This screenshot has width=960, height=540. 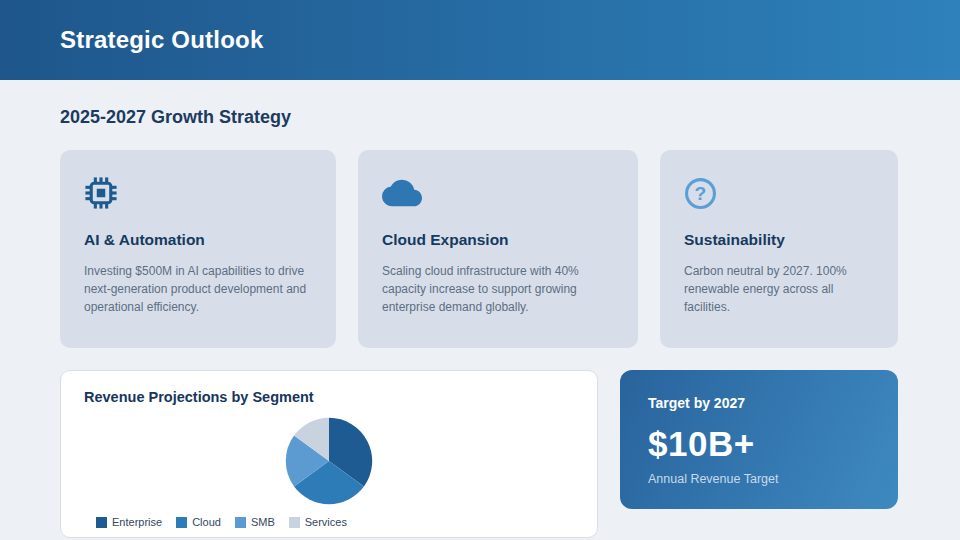 What do you see at coordinates (329, 460) in the screenshot?
I see `pie-chart-area` at bounding box center [329, 460].